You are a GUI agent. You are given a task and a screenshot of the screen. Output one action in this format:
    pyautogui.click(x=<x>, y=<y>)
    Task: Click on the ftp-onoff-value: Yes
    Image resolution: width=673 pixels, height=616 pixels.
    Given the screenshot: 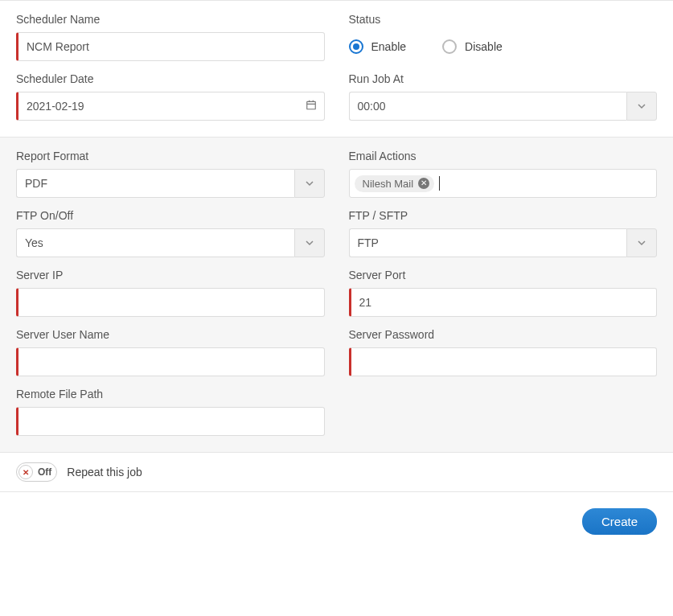 What is the action you would take?
    pyautogui.click(x=155, y=243)
    